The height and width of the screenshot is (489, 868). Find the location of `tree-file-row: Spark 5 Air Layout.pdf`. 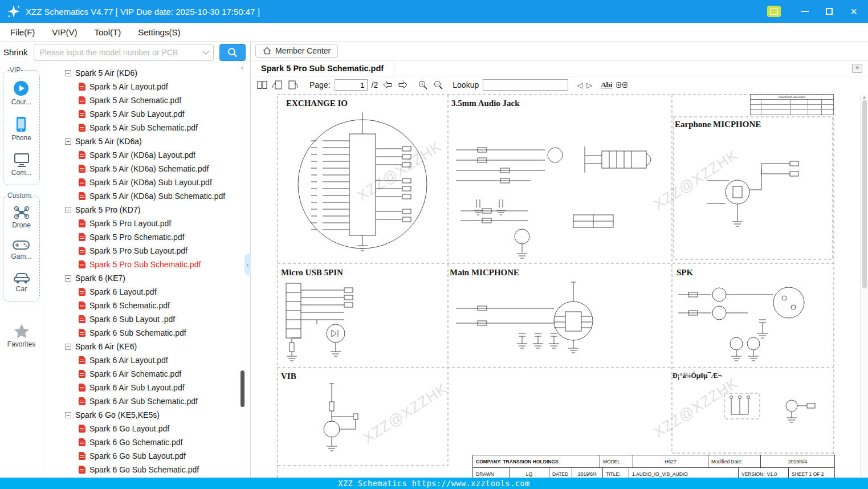

tree-file-row: Spark 5 Air Layout.pdf is located at coordinates (147, 87).